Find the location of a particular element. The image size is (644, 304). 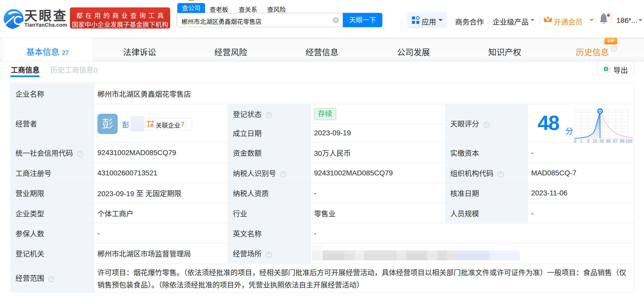

svg-text: 15 is located at coordinates (595, 141).